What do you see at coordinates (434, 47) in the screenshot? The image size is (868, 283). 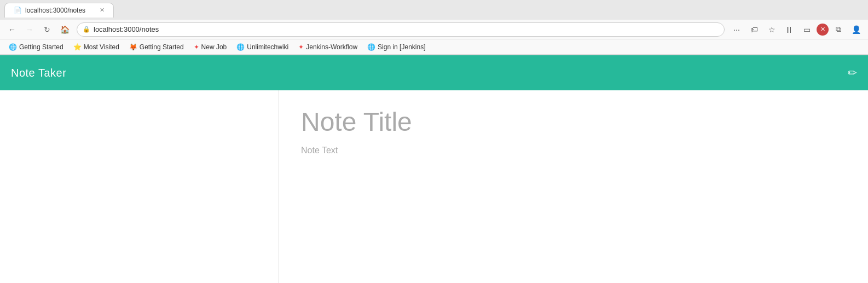 I see `bookmarks-bar: 🌐 Getting Started ⭐ Most Visited 🦊 Getti…` at bounding box center [434, 47].